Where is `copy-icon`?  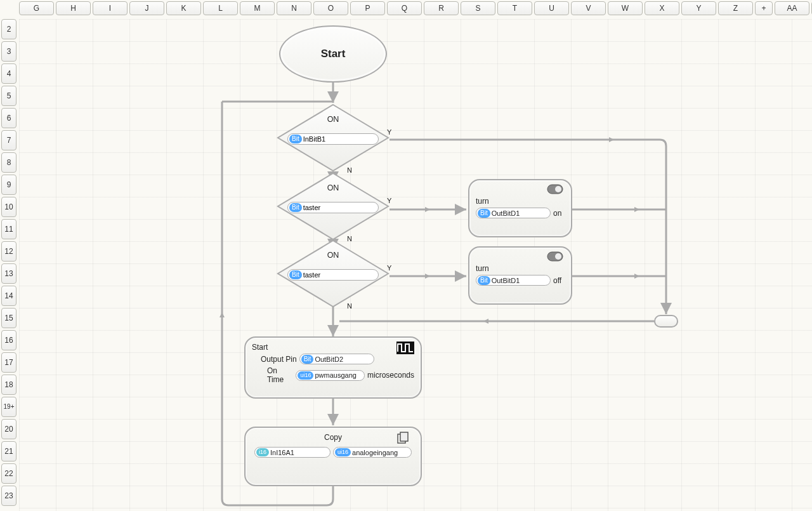 copy-icon is located at coordinates (405, 437).